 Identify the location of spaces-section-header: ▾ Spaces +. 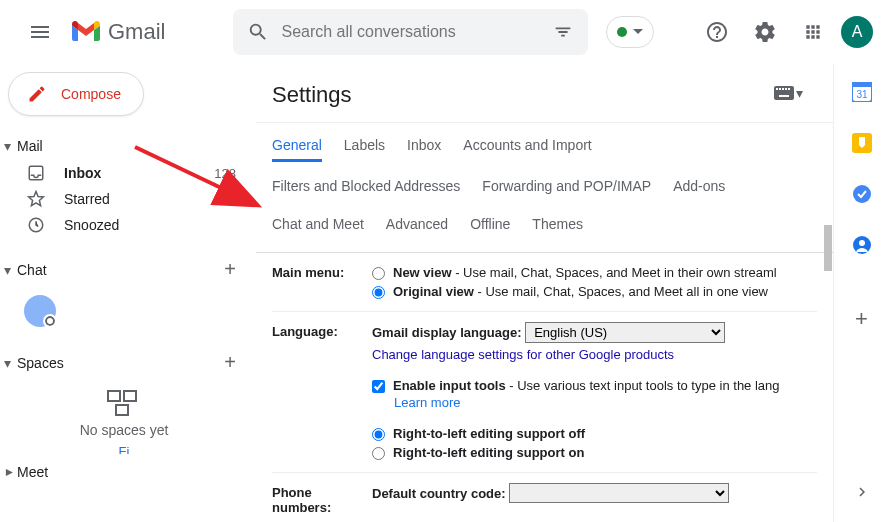
(124, 362).